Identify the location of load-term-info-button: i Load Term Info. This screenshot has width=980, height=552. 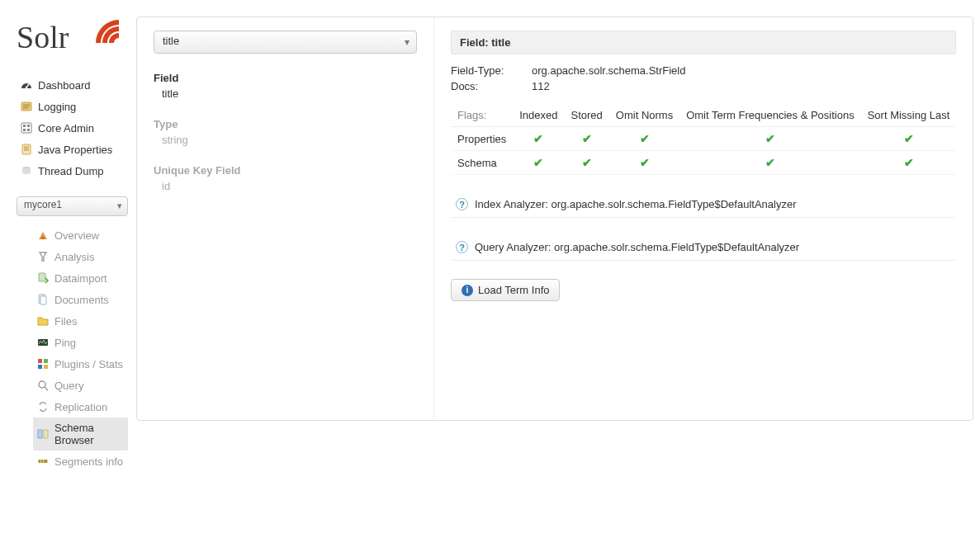
(505, 290).